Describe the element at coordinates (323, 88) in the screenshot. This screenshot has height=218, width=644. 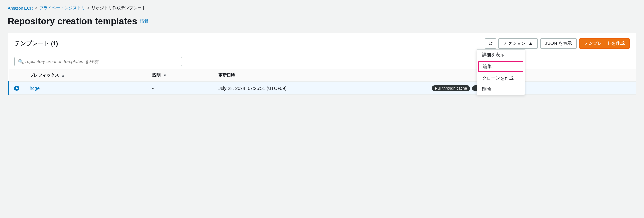
I see `table-body: hoge - July 28, 2024, 07:25:51 (UTC+09) …` at that location.